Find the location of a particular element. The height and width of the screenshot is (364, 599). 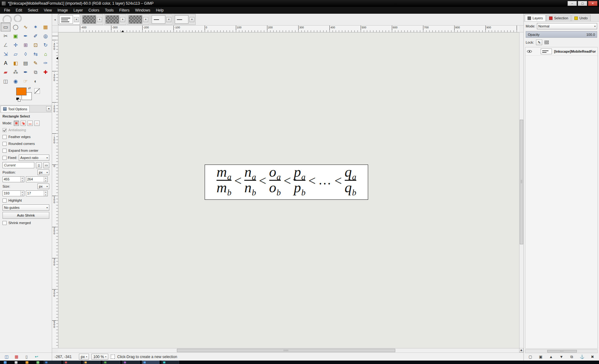

trash-icon: ▯ is located at coordinates (27, 357).